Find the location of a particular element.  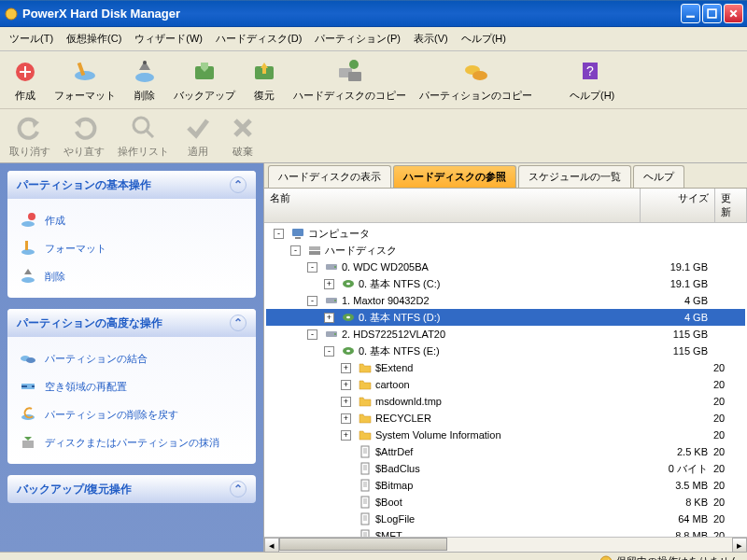

scroll-left-button: ◂ is located at coordinates (272, 545).